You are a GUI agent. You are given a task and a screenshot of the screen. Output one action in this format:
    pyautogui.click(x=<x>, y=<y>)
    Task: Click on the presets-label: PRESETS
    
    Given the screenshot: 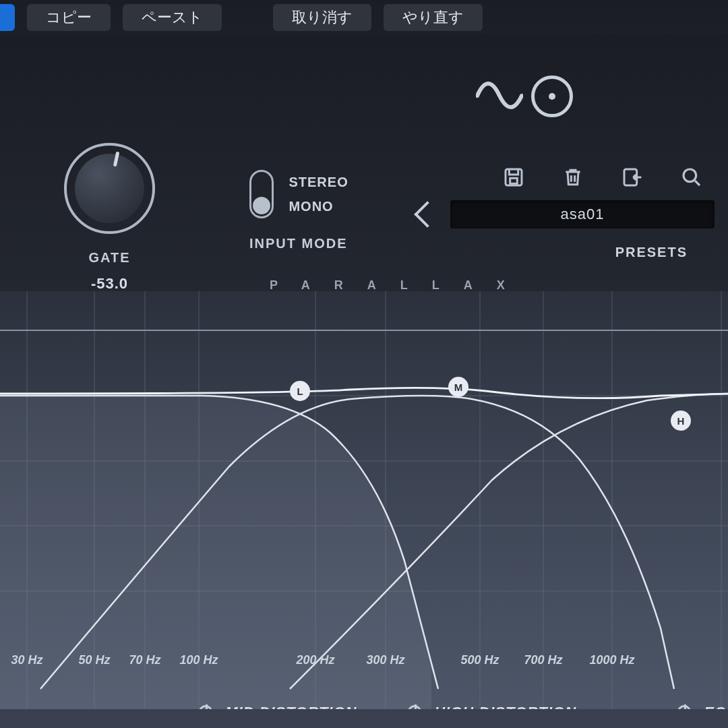 What is the action you would take?
    pyautogui.click(x=566, y=252)
    